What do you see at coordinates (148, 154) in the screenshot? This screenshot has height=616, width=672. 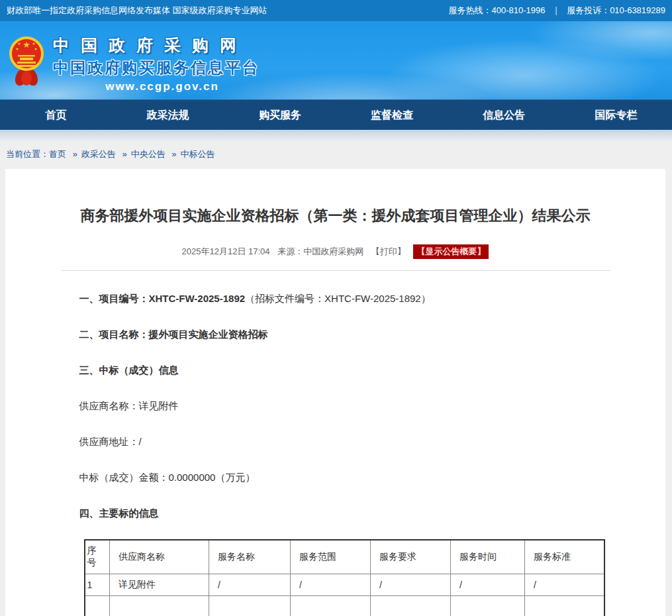 I see `breadcrumb-central-notices: 中央公告` at bounding box center [148, 154].